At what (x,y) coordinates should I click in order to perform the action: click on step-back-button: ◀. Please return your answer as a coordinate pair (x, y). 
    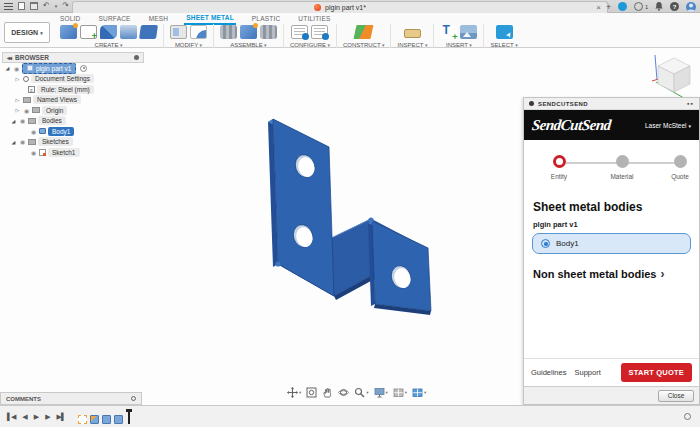
    Looking at the image, I should click on (24, 417).